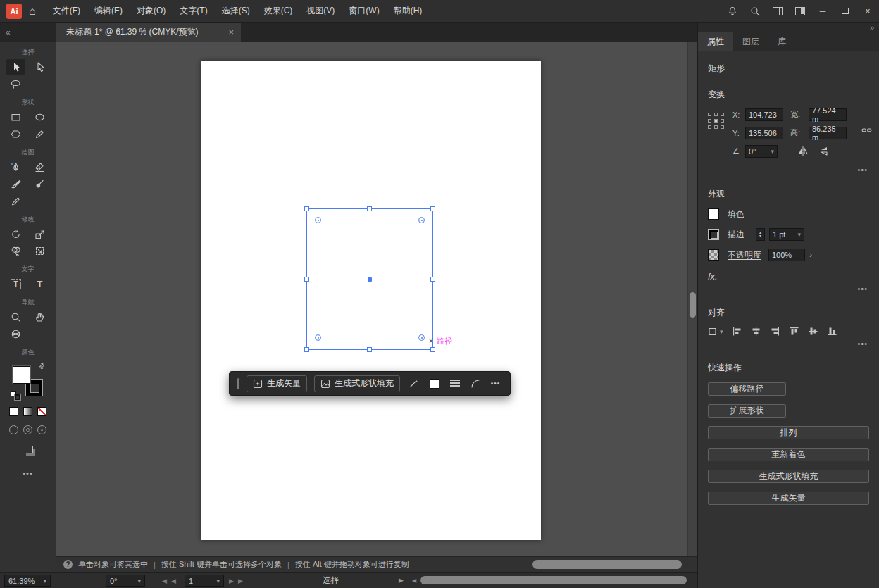 The image size is (879, 588). Describe the element at coordinates (279, 11) in the screenshot. I see `menu-effect: 效果(C)` at that location.